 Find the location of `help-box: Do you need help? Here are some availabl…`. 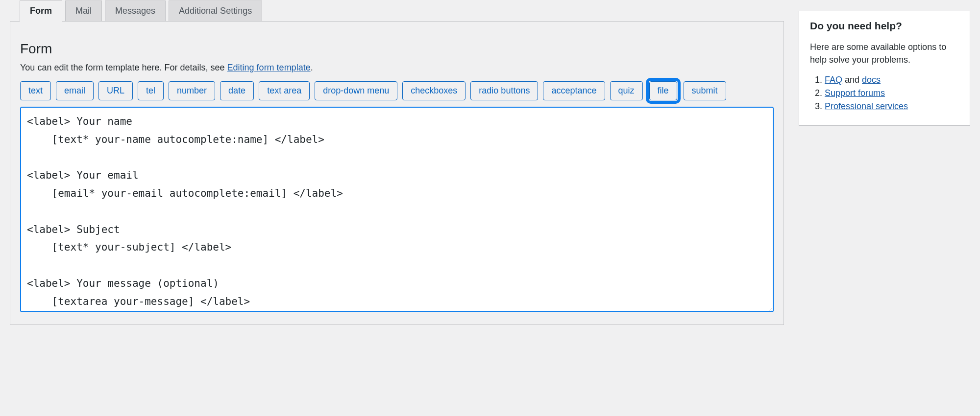

help-box: Do you need help? Here are some availabl… is located at coordinates (884, 69).